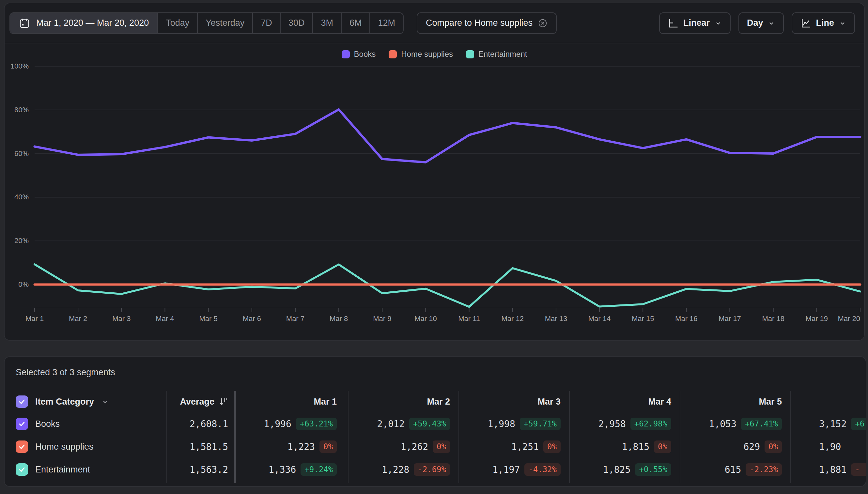 The image size is (868, 494). What do you see at coordinates (325, 402) in the screenshot?
I see `date-header-label: Mar 1` at bounding box center [325, 402].